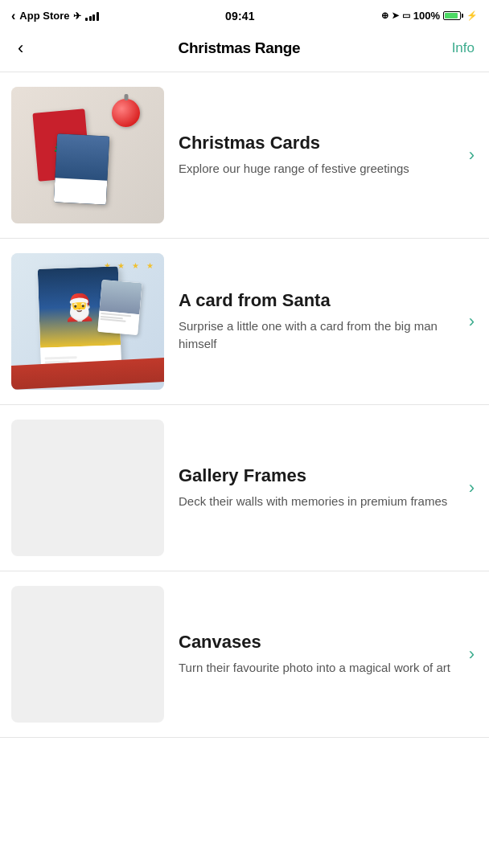 Image resolution: width=489 pixels, height=868 pixels. Describe the element at coordinates (240, 48) in the screenshot. I see `page-title: Christmas Range` at that location.